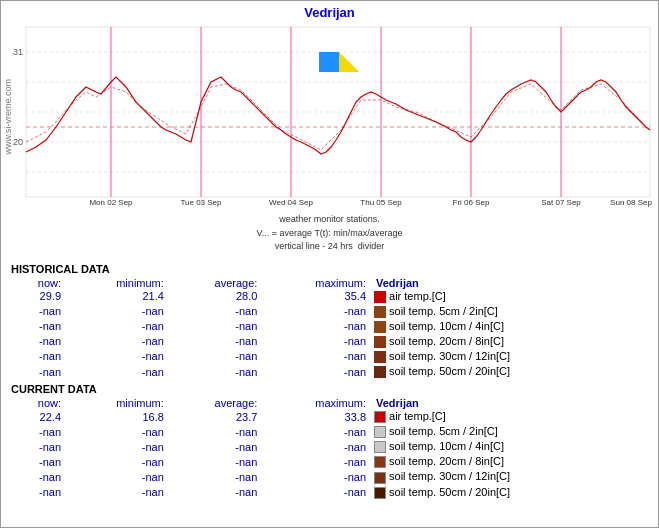 This screenshot has height=528, width=659. Describe the element at coordinates (510, 462) in the screenshot. I see `curr-desc: soil temp. 20cm / 8in[C]` at that location.